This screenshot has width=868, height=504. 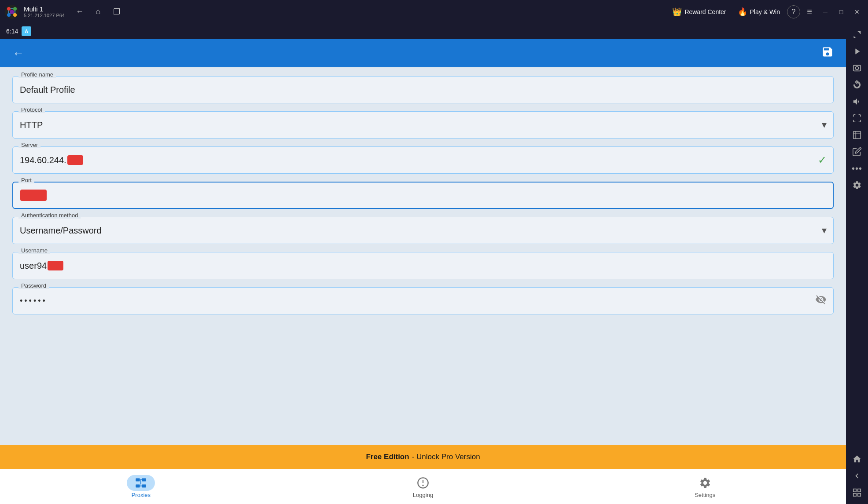 I want to click on password-toggle-icon, so click(x=821, y=301).